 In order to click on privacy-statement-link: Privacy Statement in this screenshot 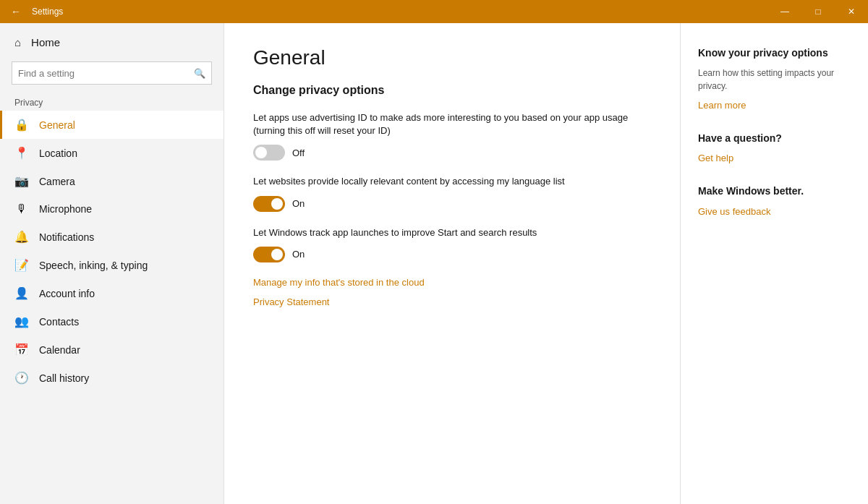, I will do `click(452, 302)`.